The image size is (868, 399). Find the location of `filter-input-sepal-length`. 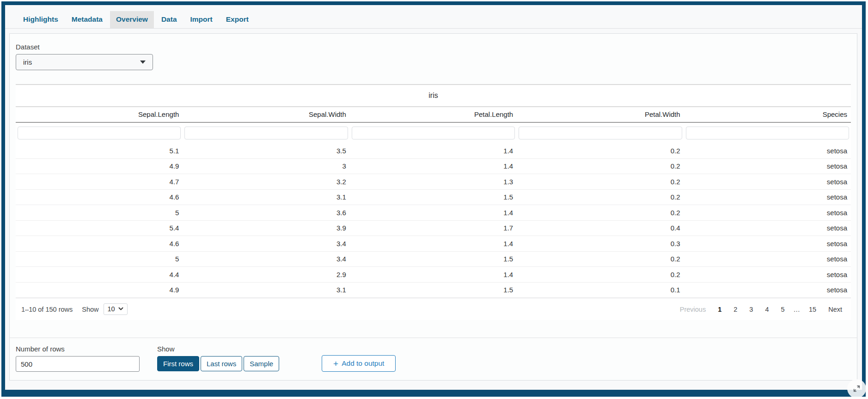

filter-input-sepal-length is located at coordinates (99, 133).